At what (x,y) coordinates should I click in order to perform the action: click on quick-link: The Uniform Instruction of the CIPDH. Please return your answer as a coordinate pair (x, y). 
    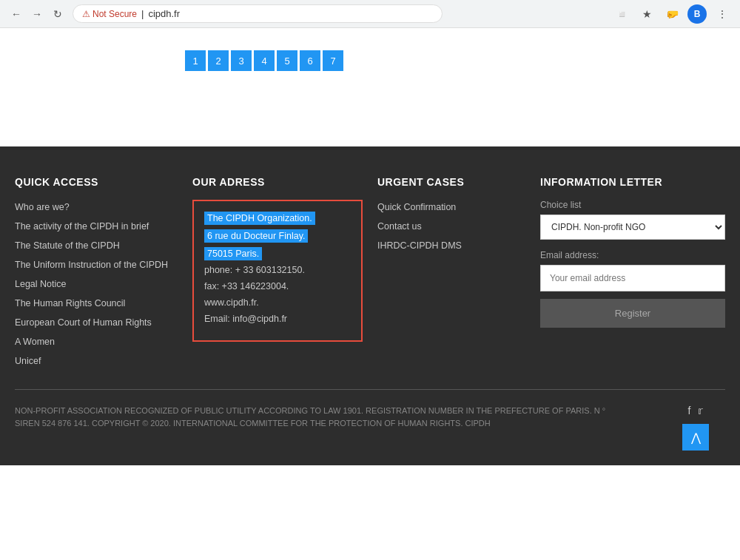
    Looking at the image, I should click on (92, 265).